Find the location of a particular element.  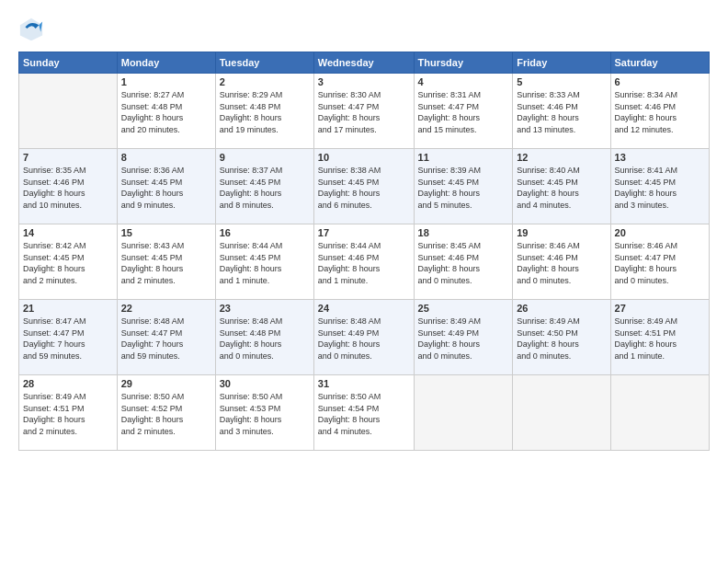

week-row-3: 14Sunrise: 8:42 AM Sunset: 4:45 PM Dayli… is located at coordinates (364, 262).